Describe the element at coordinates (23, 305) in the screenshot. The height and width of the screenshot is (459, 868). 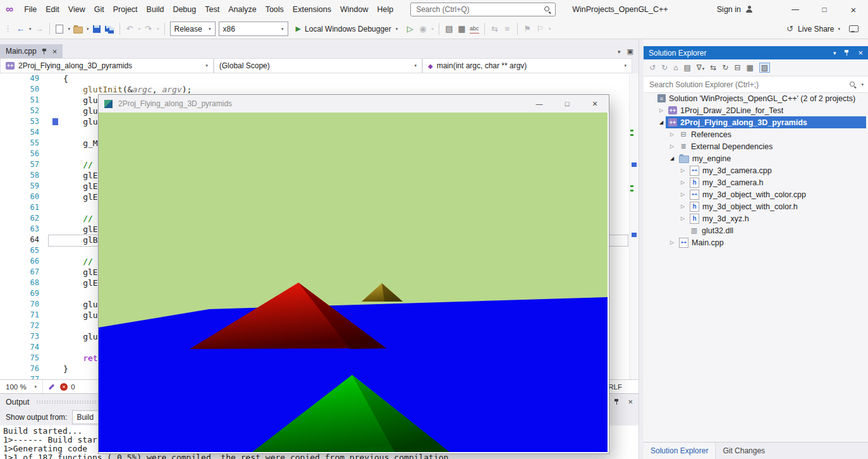
I see `line-number: 70` at that location.